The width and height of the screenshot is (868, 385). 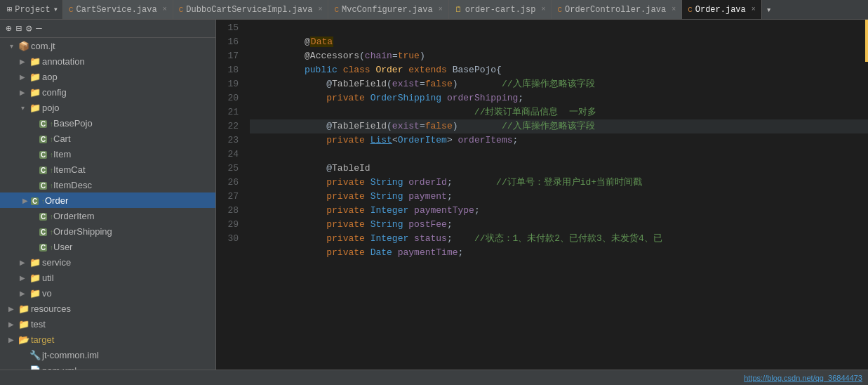 I want to click on tree-item-aop: ▶ 📁 aop, so click(x=108, y=77).